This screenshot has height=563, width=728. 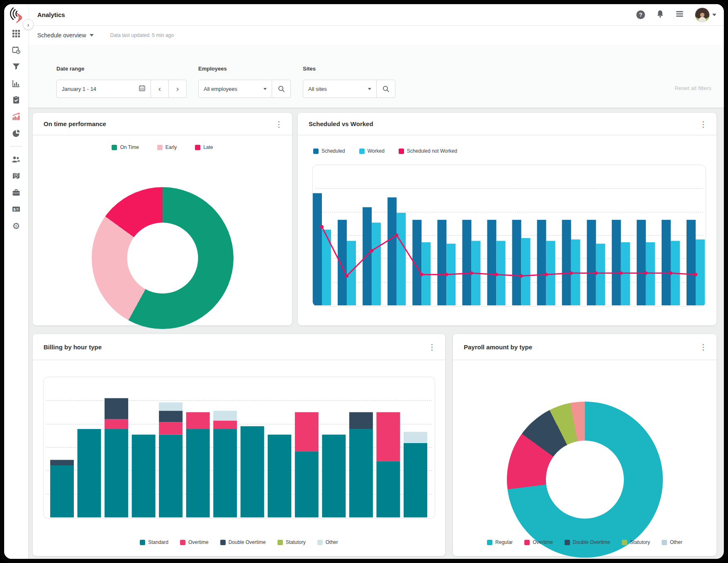 What do you see at coordinates (163, 258) in the screenshot?
I see `donut-hole` at bounding box center [163, 258].